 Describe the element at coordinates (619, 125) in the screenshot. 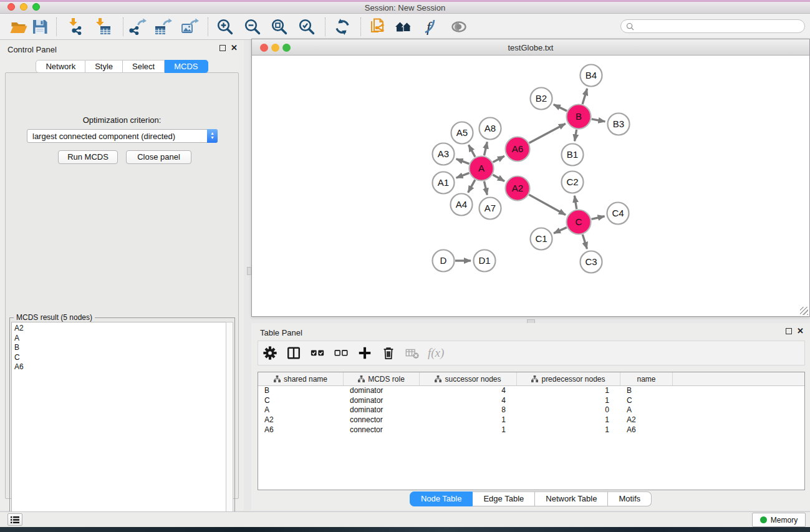

I see `graph-node-B3: B3` at that location.